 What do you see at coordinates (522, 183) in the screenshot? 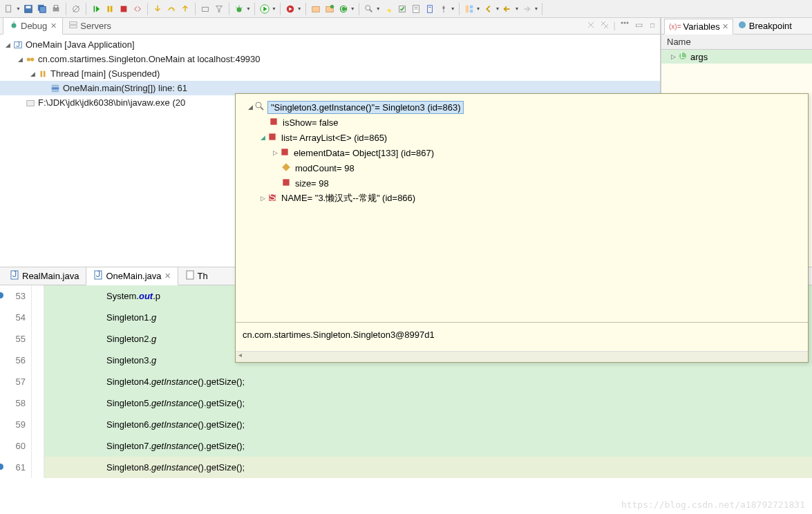
I see `inspect-row: size= 98` at bounding box center [522, 183].